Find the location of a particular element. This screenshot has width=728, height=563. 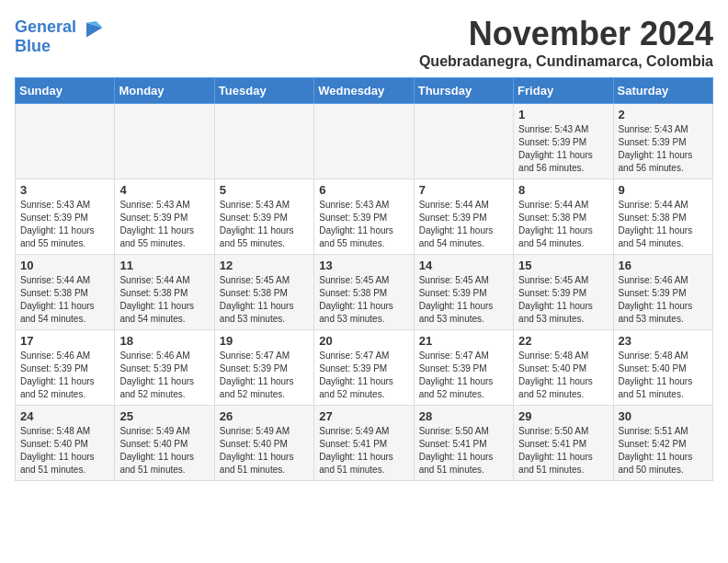

calendar-cell: 24Sunrise: 5:48 AM Sunset: 5:40 PM Dayli… is located at coordinates (65, 443).